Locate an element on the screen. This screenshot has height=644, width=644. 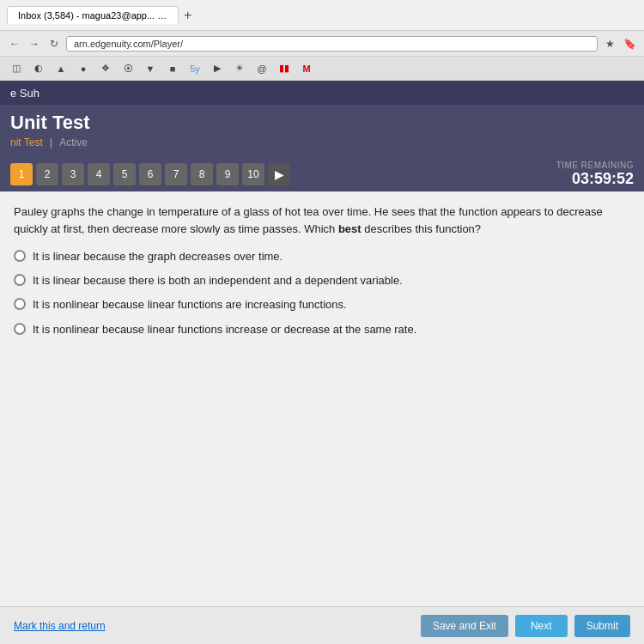
ext8-icon: 5y is located at coordinates (195, 69).